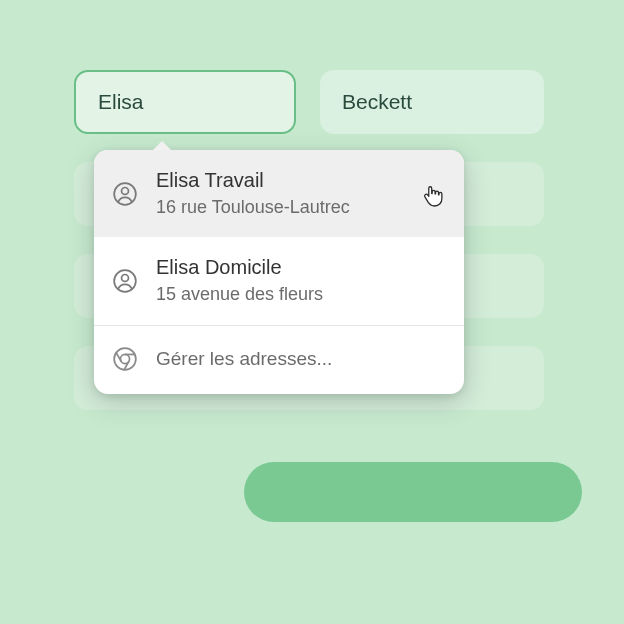 This screenshot has width=624, height=624. I want to click on autofill-item-sub: 16 rue Toulouse-Lautrec, so click(300, 207).